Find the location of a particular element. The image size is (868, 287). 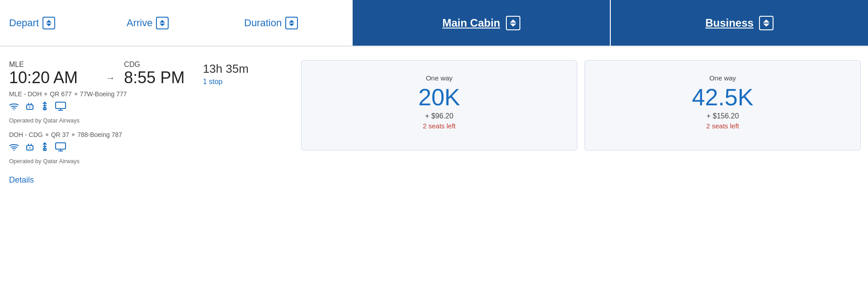

depart-label: Depart is located at coordinates (24, 23).